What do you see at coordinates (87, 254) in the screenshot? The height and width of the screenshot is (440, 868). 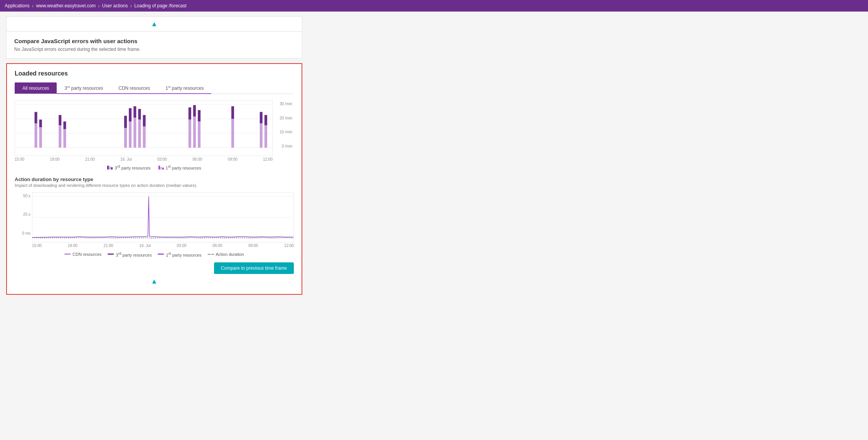 I see `legend-cdn-label: CDN resources` at bounding box center [87, 254].